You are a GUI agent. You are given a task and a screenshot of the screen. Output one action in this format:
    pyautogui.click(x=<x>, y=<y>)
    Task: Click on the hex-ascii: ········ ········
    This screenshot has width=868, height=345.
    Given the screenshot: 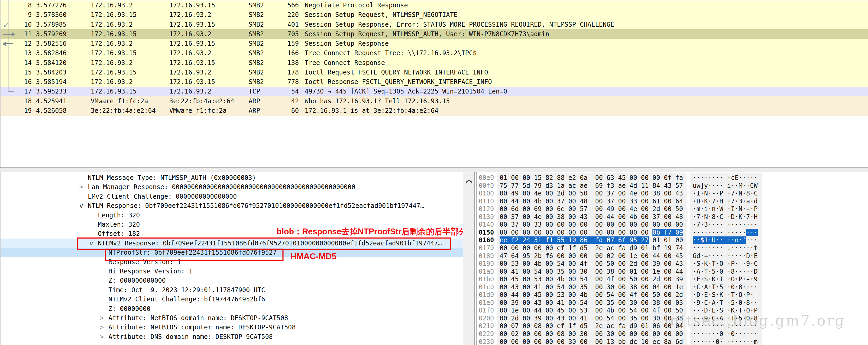 What is the action you would take?
    pyautogui.click(x=725, y=232)
    